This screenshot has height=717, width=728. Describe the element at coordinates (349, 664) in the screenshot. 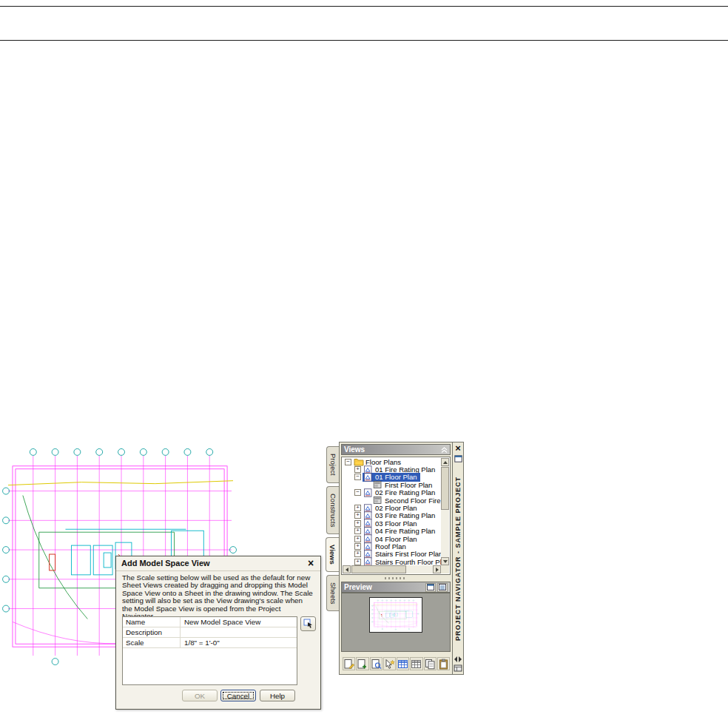

I see `page-edit-icon` at that location.